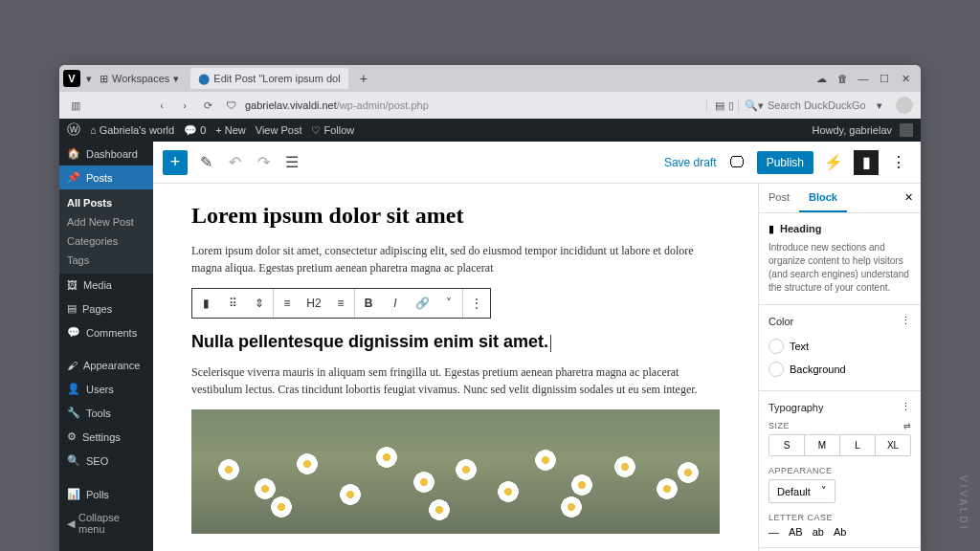 Image resolution: width=980 pixels, height=551 pixels. I want to click on close-button: ✕, so click(905, 78).